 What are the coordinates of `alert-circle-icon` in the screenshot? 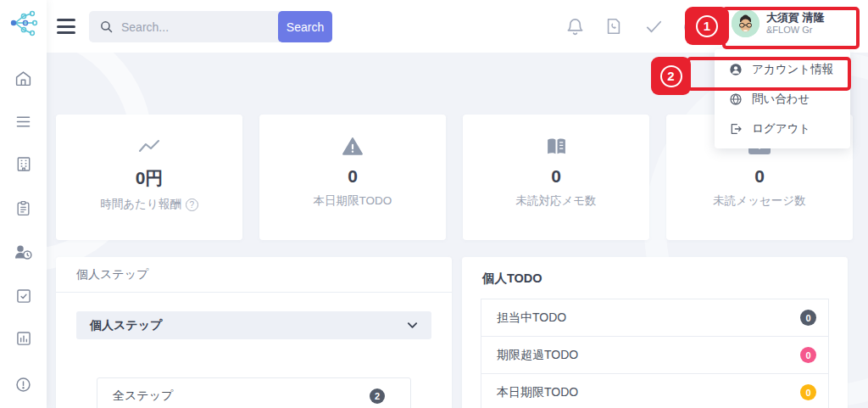 It's located at (24, 385).